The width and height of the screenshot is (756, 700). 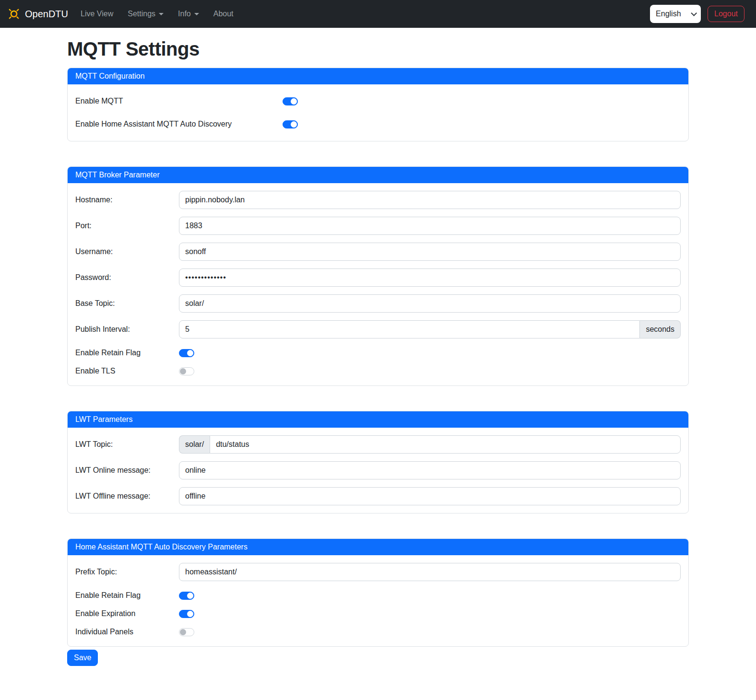 What do you see at coordinates (430, 303) in the screenshot?
I see `base-topic-input` at bounding box center [430, 303].